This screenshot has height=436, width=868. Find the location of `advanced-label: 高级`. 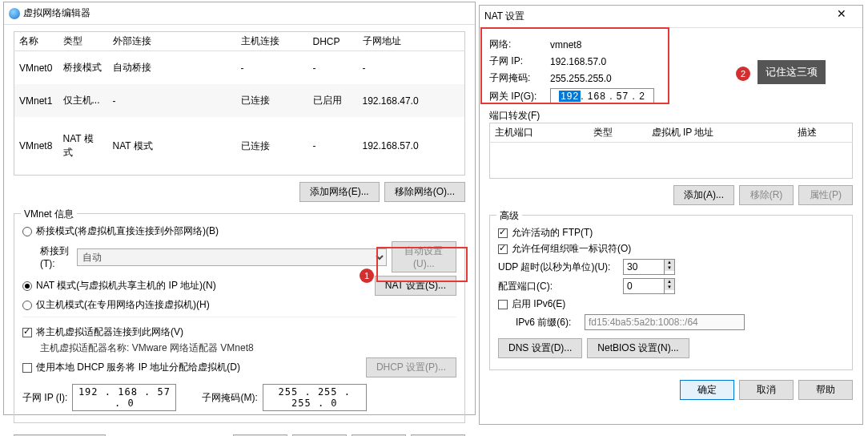

advanced-label: 高级 is located at coordinates (509, 216).